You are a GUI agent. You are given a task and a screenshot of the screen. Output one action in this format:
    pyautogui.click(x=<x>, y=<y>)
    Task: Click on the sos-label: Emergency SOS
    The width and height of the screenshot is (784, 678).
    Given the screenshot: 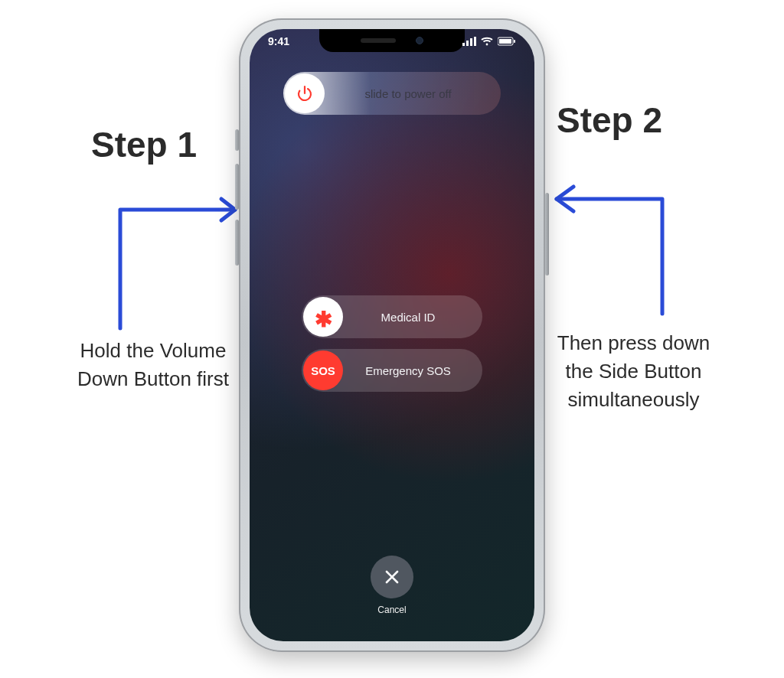 What is the action you would take?
    pyautogui.click(x=413, y=370)
    